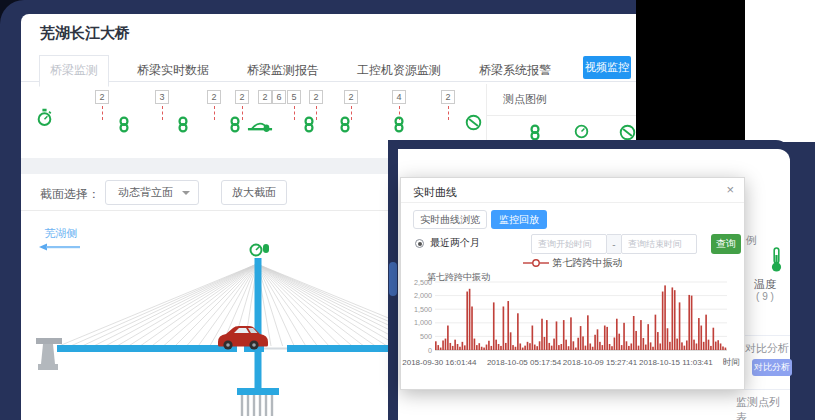  I want to click on query-start-time-input, so click(569, 244).